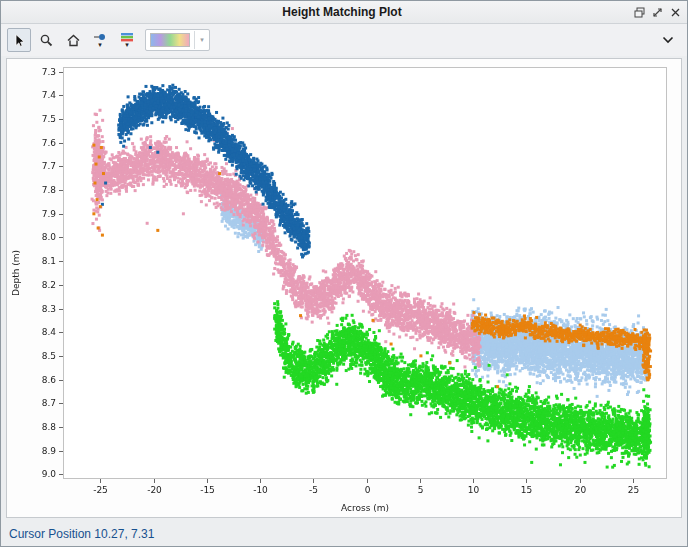  Describe the element at coordinates (675, 12) in the screenshot. I see `close-button` at that location.